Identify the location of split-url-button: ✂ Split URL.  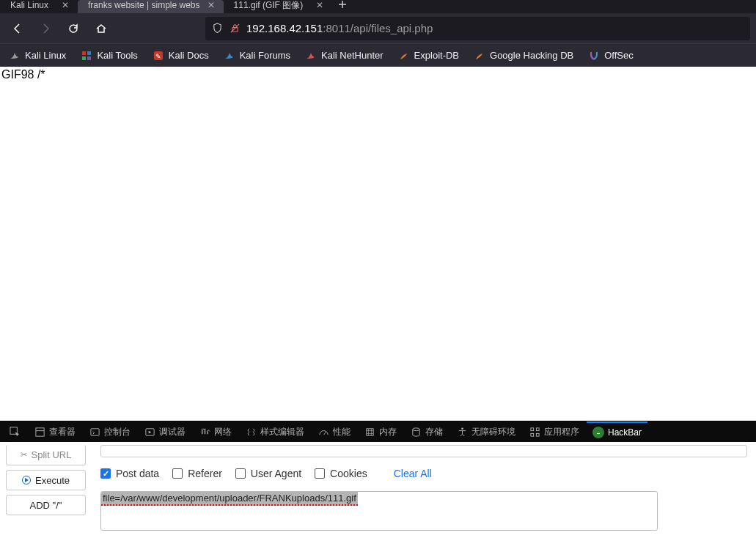
(45, 455).